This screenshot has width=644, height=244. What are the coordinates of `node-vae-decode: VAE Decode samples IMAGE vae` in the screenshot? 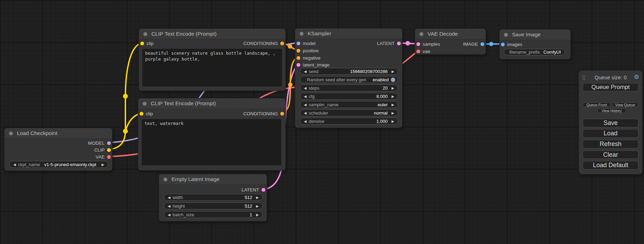 It's located at (450, 42).